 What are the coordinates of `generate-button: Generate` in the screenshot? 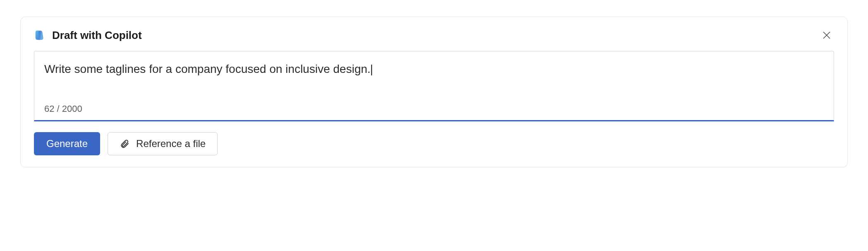 It's located at (67, 144).